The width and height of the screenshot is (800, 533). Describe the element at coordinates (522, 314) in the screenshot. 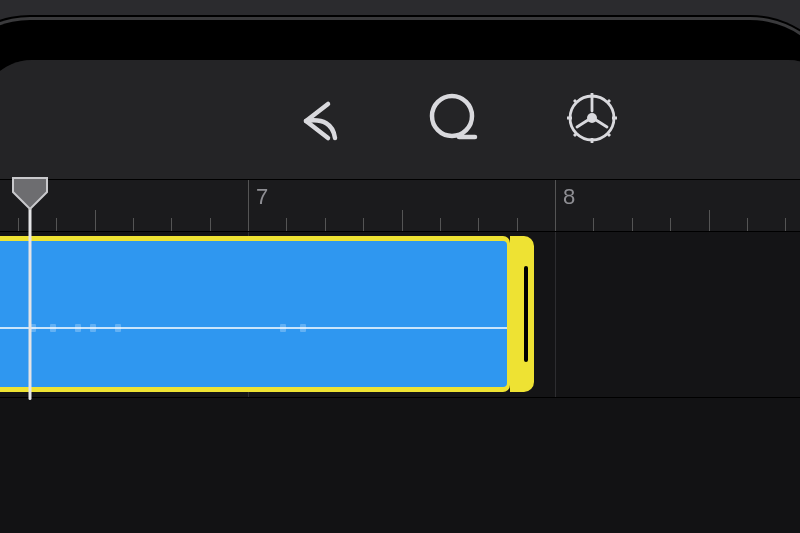

I see `clip-trim-handle-right` at that location.